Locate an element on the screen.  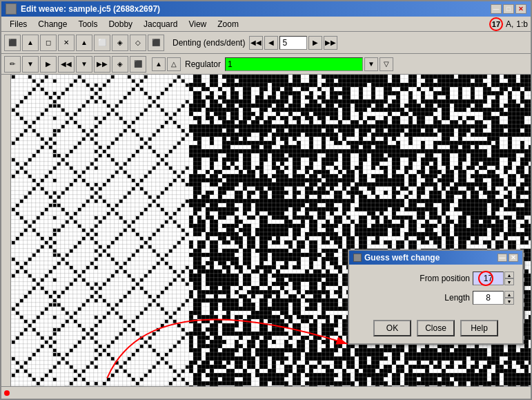
menu-files: Files is located at coordinates (18, 24).